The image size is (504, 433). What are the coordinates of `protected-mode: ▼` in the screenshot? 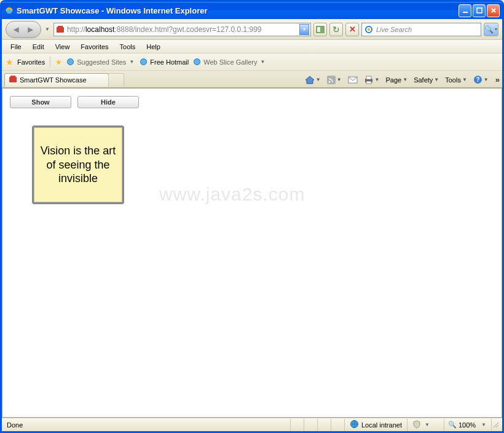 It's located at (425, 425).